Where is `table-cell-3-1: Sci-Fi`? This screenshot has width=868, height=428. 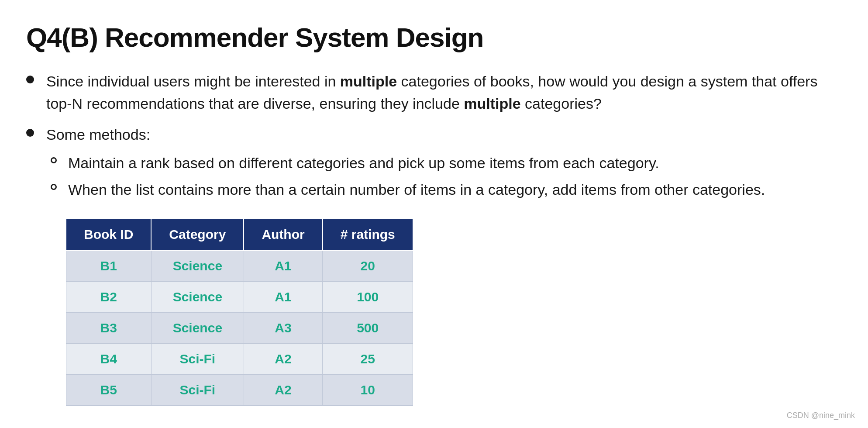 table-cell-3-1: Sci-Fi is located at coordinates (197, 359).